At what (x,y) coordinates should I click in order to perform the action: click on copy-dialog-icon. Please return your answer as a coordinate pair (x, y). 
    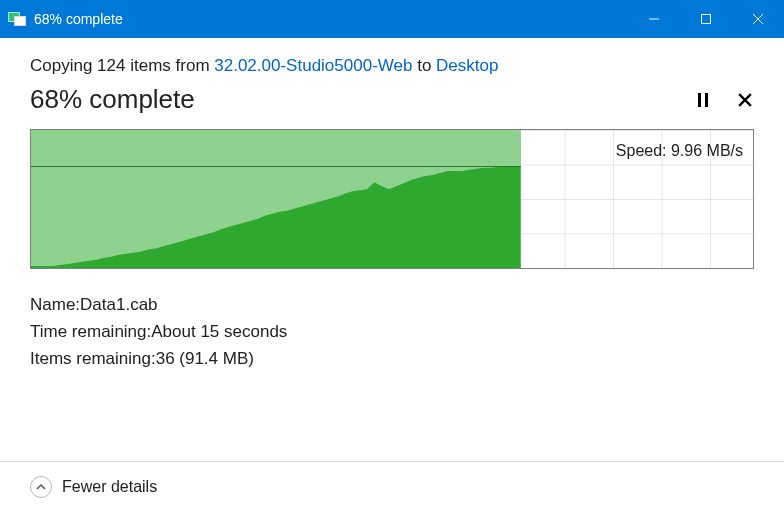
    Looking at the image, I should click on (17, 19).